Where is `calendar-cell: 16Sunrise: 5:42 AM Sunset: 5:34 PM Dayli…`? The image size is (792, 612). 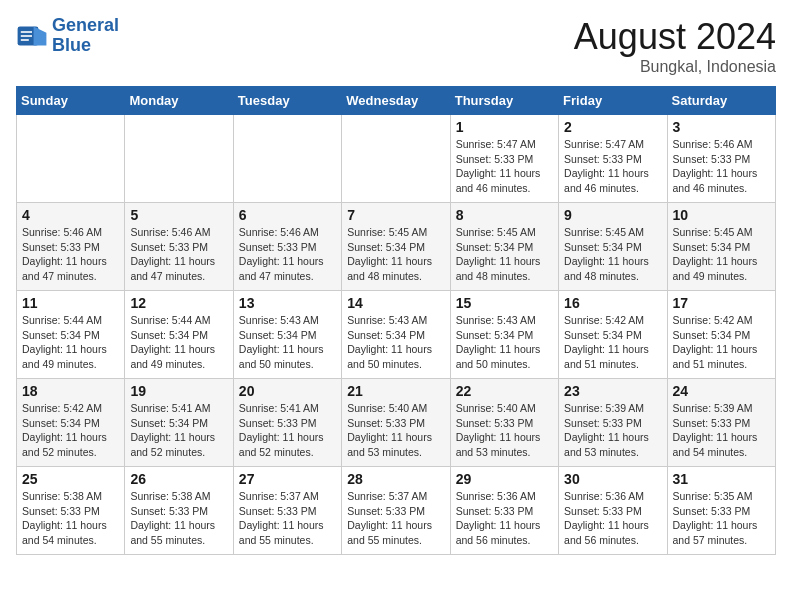
calendar-cell: 16Sunrise: 5:42 AM Sunset: 5:34 PM Dayli… is located at coordinates (613, 335).